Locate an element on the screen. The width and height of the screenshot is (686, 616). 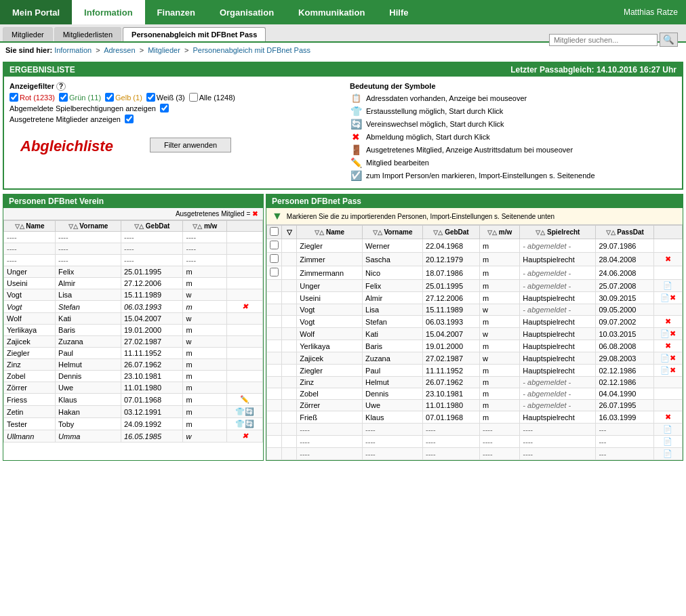
filter-rot-checkbox is located at coordinates (14, 98).